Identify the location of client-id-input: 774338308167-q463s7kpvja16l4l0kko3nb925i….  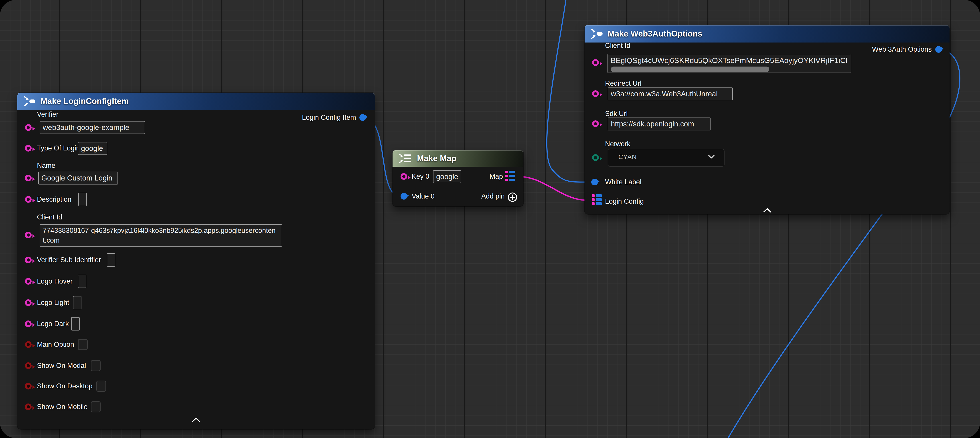
(161, 236).